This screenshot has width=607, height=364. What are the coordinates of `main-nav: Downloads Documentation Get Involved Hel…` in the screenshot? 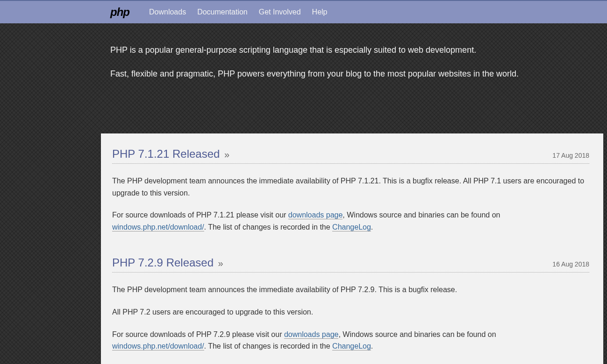 It's located at (238, 12).